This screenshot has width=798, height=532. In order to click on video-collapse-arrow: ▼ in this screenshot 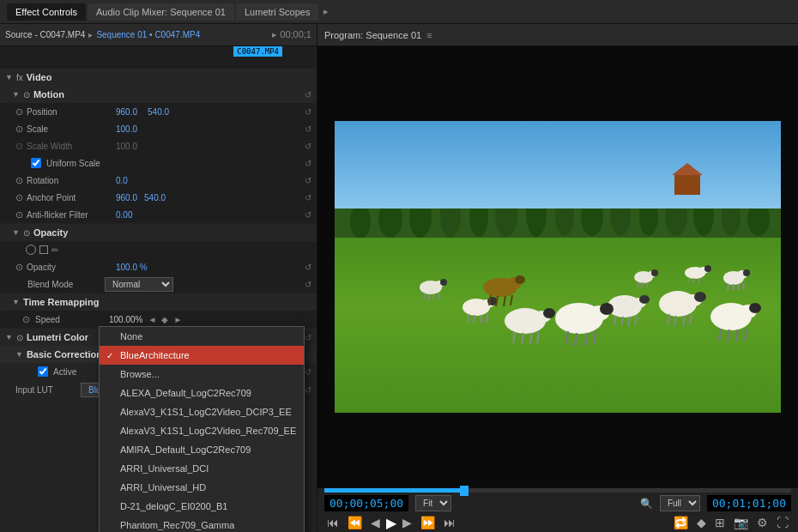, I will do `click(9, 77)`.